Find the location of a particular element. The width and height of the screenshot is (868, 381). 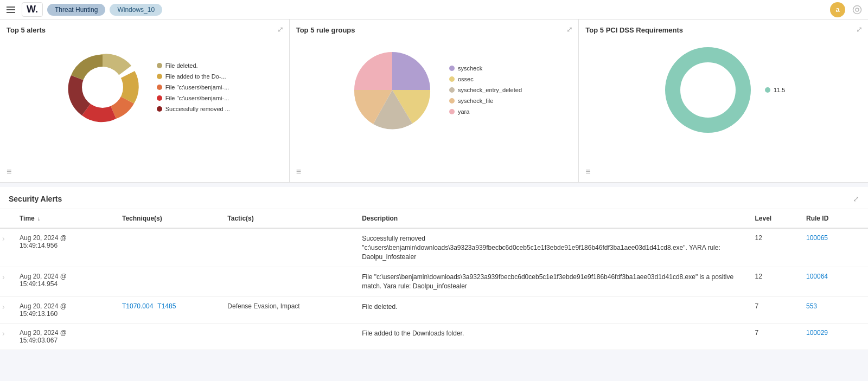

settings-icon is located at coordinates (857, 10).